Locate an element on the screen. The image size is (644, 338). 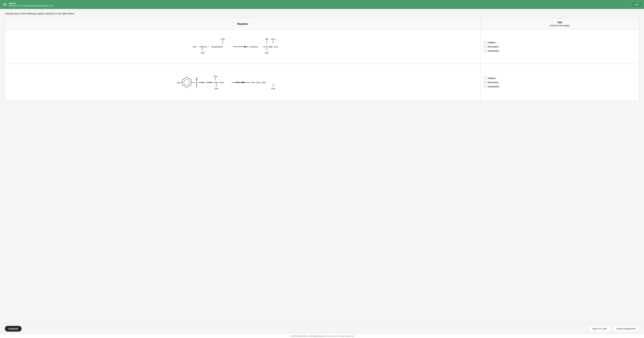
svg-text: —C═C— is located at coordinates (204, 47).